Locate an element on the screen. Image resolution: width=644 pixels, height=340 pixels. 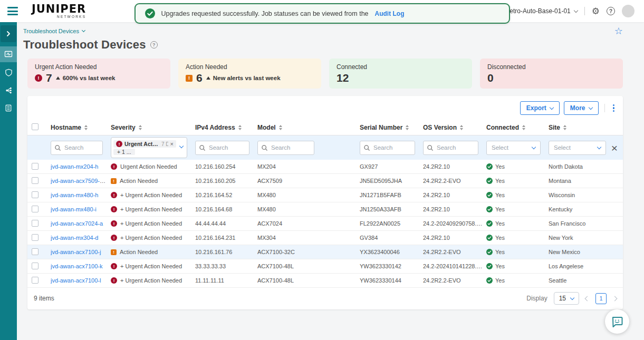
column-header-os-version: OS Version is located at coordinates (455, 128).